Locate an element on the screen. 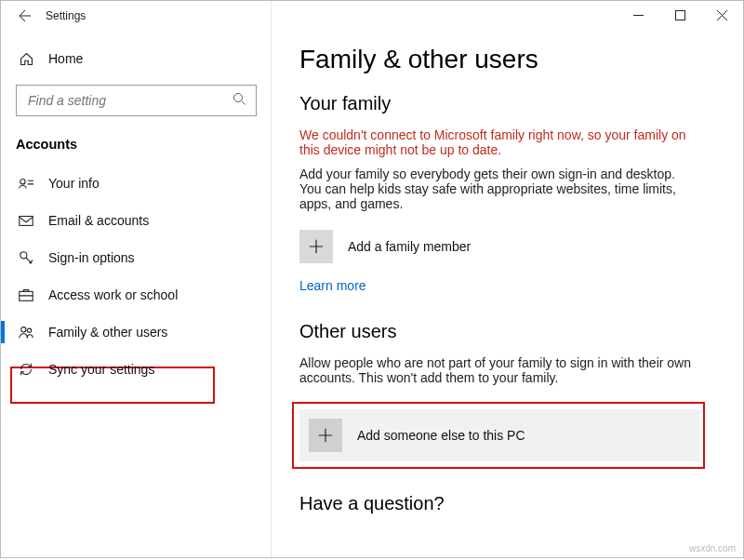 This screenshot has width=744, height=560. person-card-icon is located at coordinates (26, 183).